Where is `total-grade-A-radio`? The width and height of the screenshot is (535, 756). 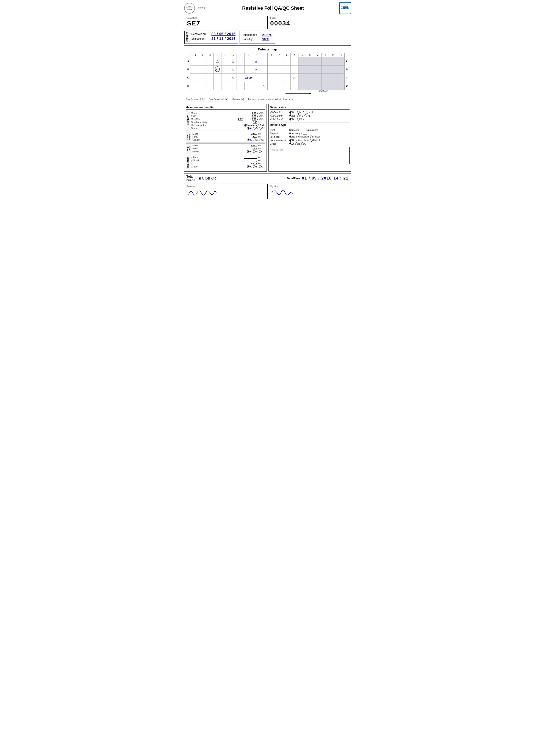
total-grade-A-radio is located at coordinates (200, 178).